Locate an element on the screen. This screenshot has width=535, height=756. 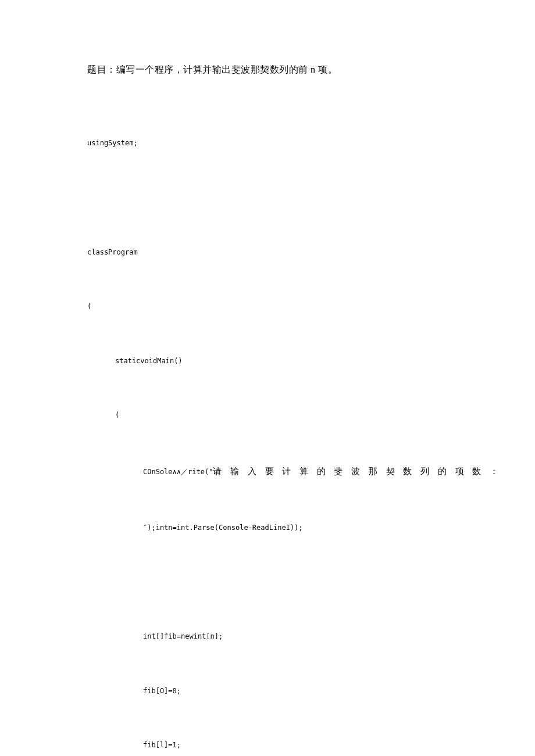
code-text-cjk: 请 输 入 要 计 算 的 斐 波 那 契 数 列 的 项 数 ： is located at coordinates (356, 471).